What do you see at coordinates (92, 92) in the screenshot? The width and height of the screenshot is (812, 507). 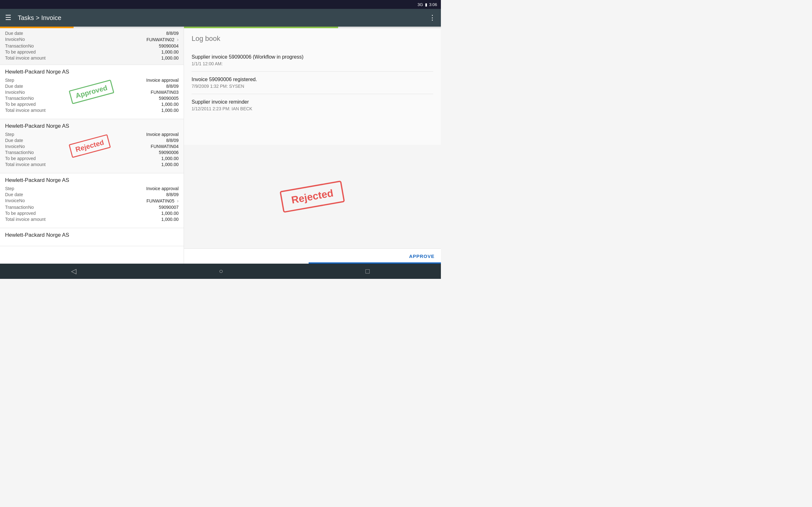 I see `invoice-card-1: Hewlett-Packard Norge AS Approved Step I…` at bounding box center [92, 92].